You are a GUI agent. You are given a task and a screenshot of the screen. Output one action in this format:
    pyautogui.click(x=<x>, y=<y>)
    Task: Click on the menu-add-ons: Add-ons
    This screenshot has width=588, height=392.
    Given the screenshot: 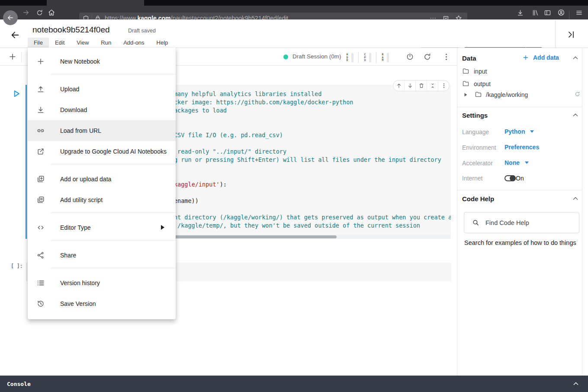 What is the action you would take?
    pyautogui.click(x=134, y=42)
    